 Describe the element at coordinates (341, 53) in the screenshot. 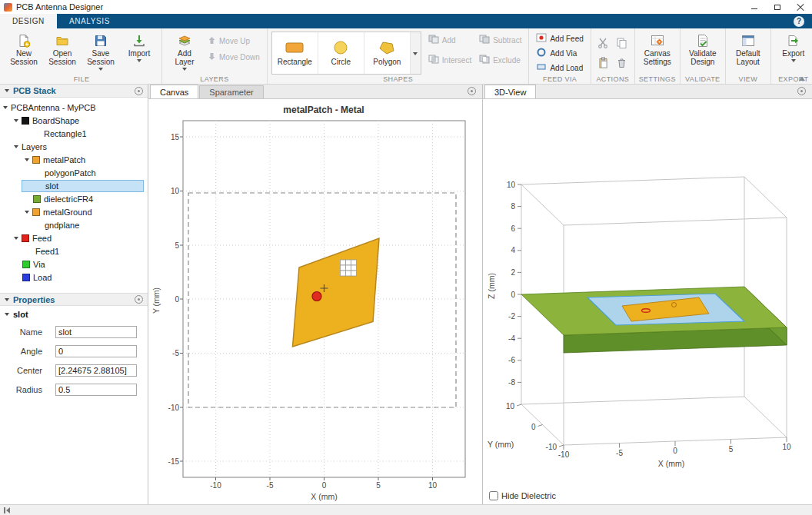

I see `circle-shape-button: Circle` at that location.